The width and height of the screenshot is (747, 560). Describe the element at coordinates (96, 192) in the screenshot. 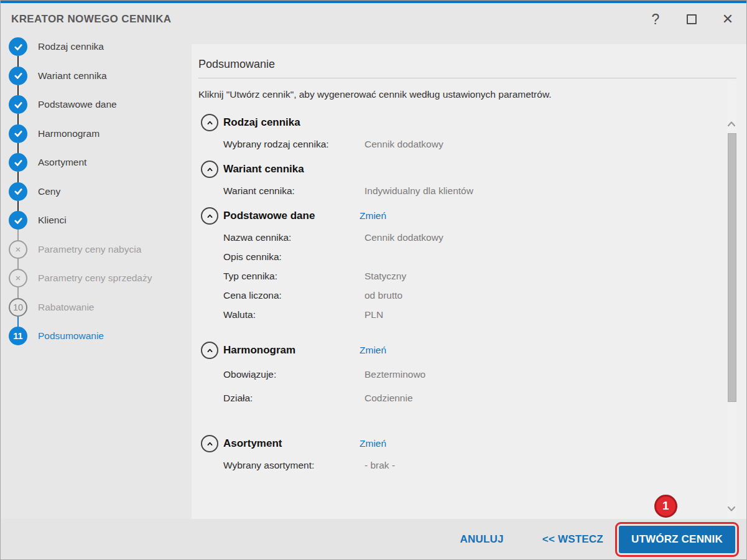

I see `sidebar-step-6: Ceny` at that location.